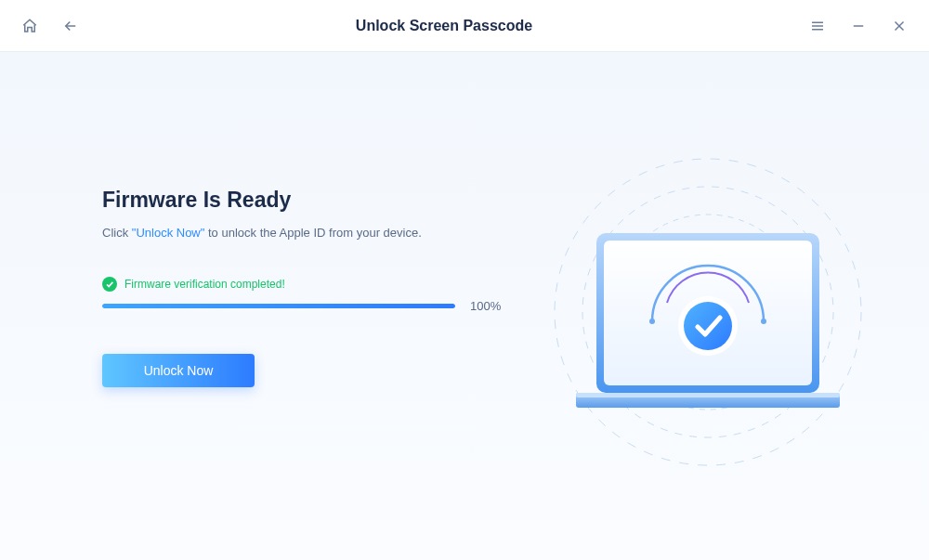 The height and width of the screenshot is (560, 929). I want to click on minimize-icon, so click(858, 26).